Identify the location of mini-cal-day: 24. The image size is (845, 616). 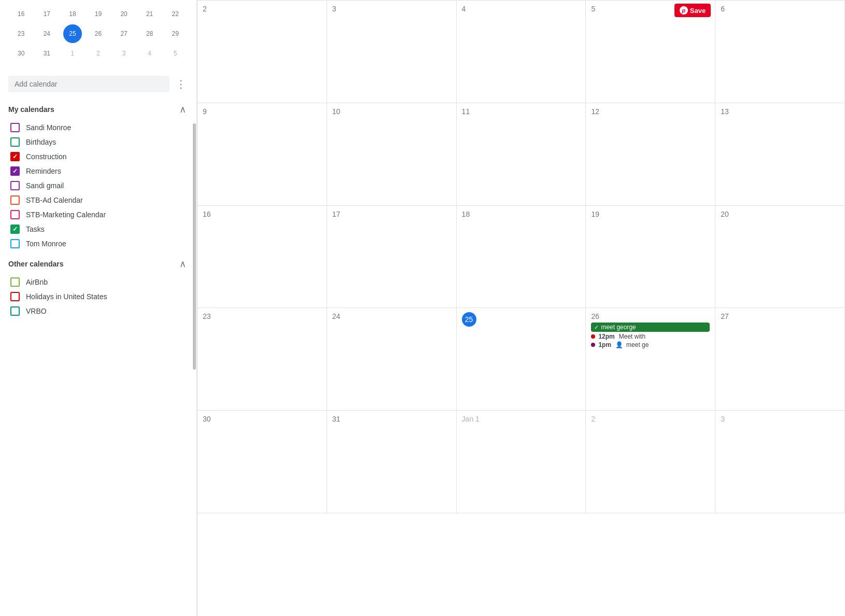
(47, 34).